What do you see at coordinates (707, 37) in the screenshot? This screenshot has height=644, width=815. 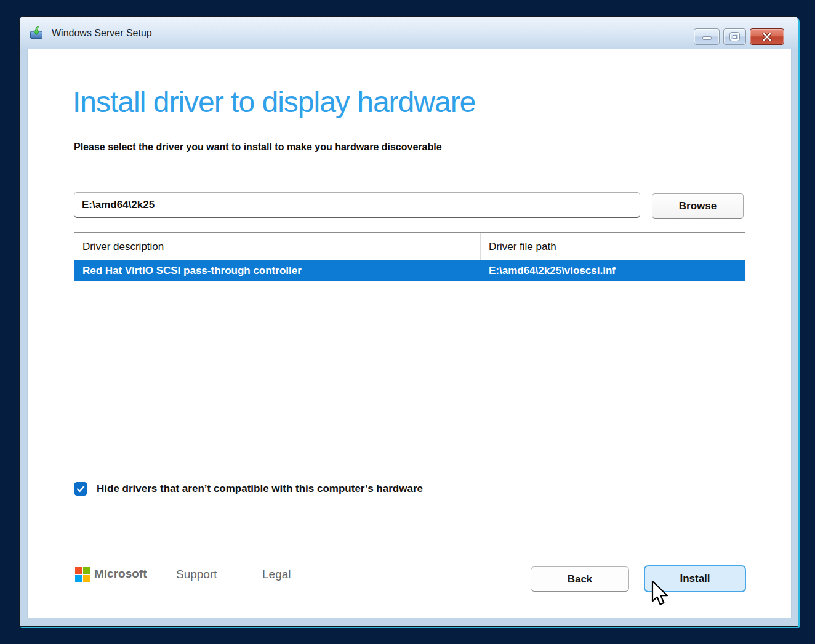 I see `minimize-button` at bounding box center [707, 37].